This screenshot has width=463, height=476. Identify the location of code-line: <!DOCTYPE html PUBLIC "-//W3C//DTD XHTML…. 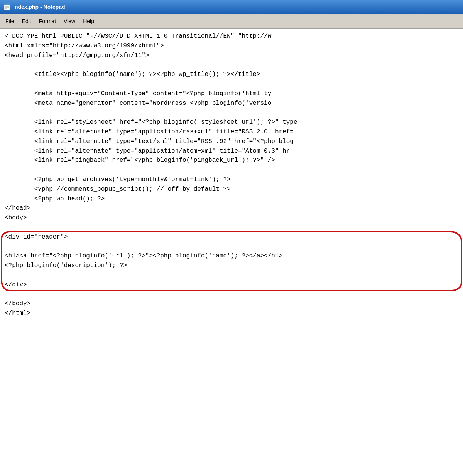
(231, 36).